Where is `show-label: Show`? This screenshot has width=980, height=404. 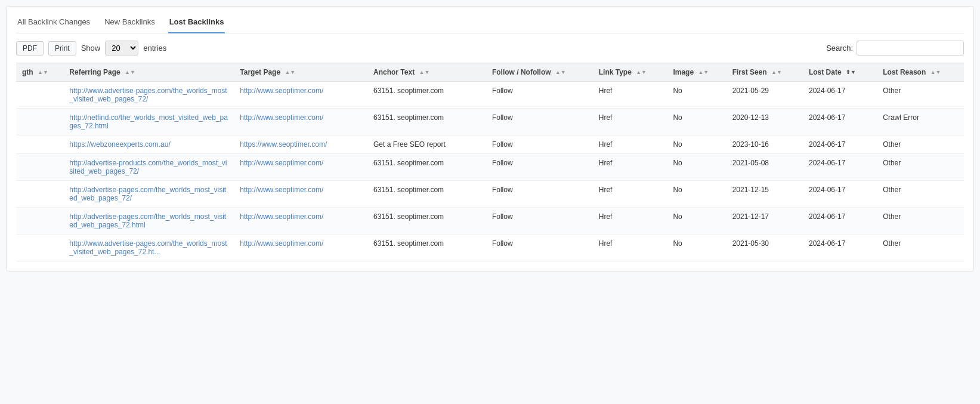 show-label: Show is located at coordinates (91, 48).